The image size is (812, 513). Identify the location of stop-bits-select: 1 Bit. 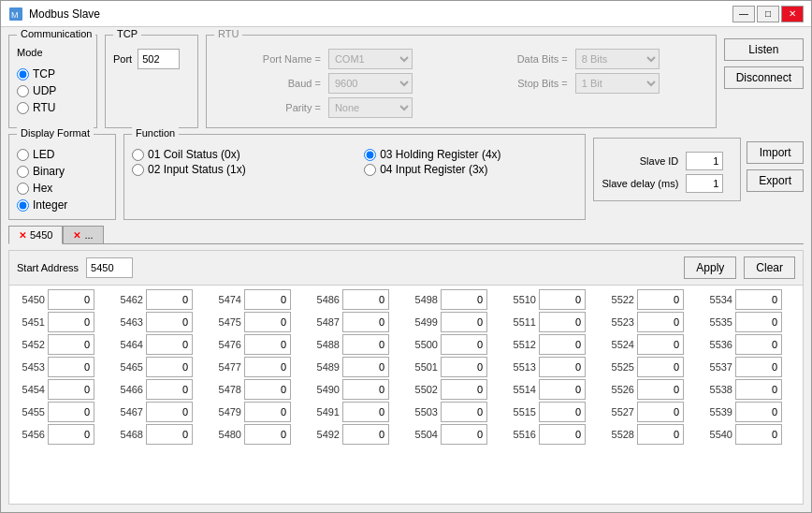
(617, 83).